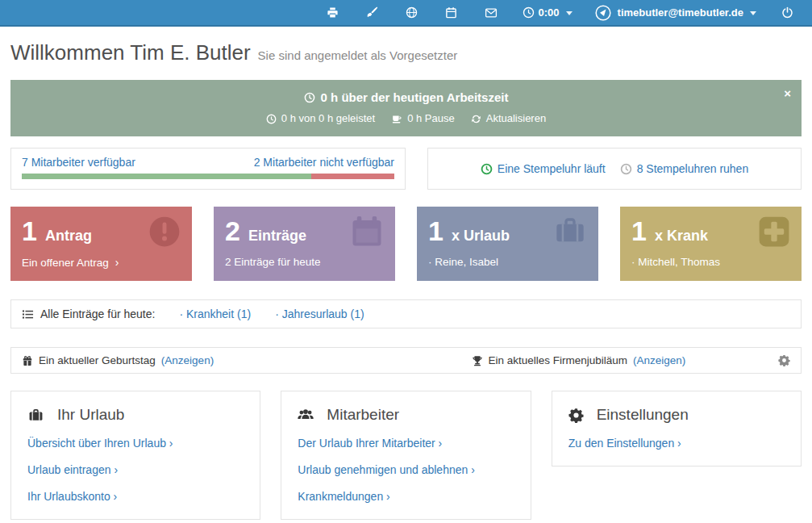  What do you see at coordinates (626, 169) in the screenshot?
I see `clock-idle-icon` at bounding box center [626, 169].